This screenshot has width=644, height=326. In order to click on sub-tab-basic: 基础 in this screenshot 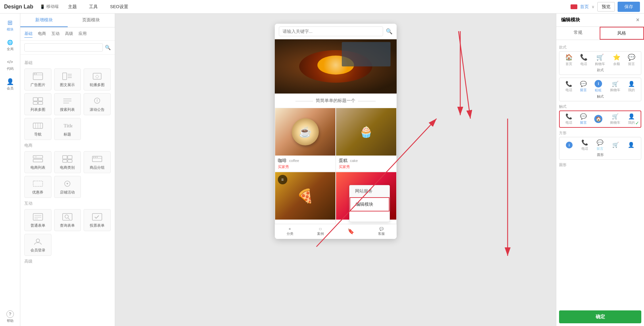, I will do `click(28, 34)`.